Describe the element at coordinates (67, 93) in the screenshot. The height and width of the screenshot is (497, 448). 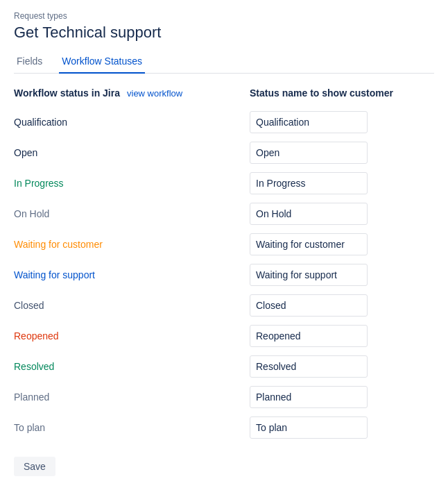
I see `workflow-status-header-label: Workflow status in Jira` at that location.